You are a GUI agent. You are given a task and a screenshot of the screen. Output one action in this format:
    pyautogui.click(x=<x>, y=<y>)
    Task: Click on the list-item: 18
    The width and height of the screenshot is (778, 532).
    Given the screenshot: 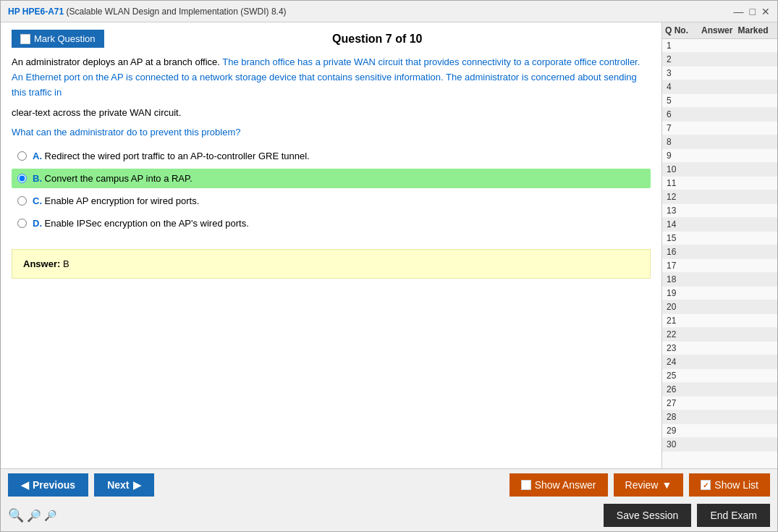 What is the action you would take?
    pyautogui.click(x=719, y=279)
    